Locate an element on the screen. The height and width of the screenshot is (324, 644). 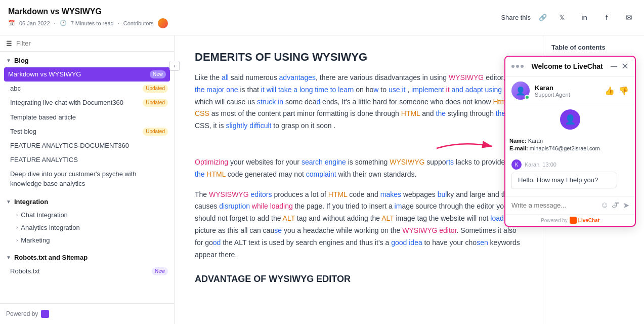
chat-powered: Powered by LiveChat is located at coordinates (570, 220).